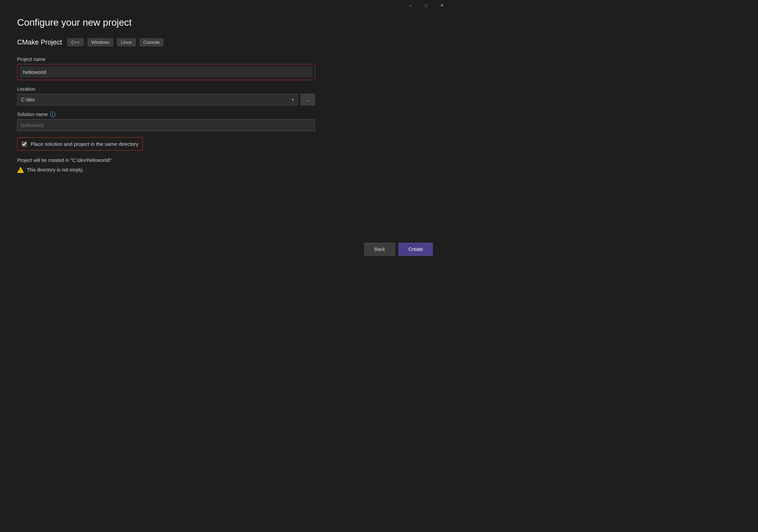  I want to click on location-row: C:\dev ▼ ..., so click(166, 100).